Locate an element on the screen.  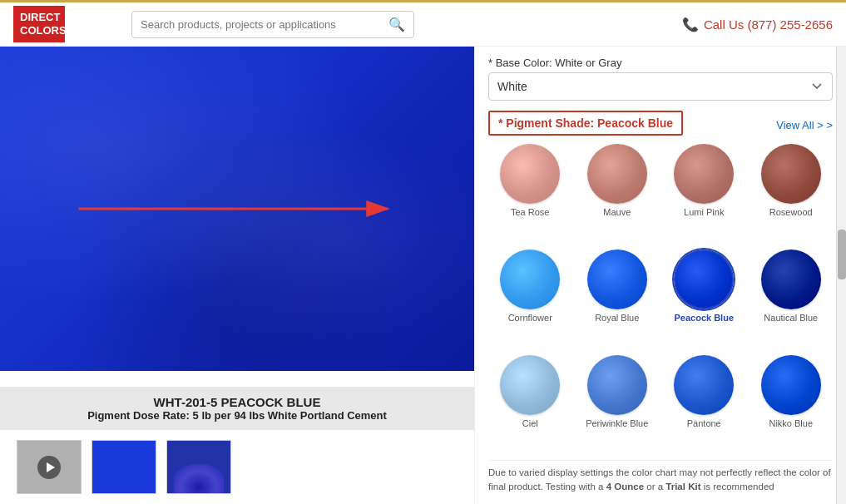
base-color-select: White Gray is located at coordinates (660, 86).